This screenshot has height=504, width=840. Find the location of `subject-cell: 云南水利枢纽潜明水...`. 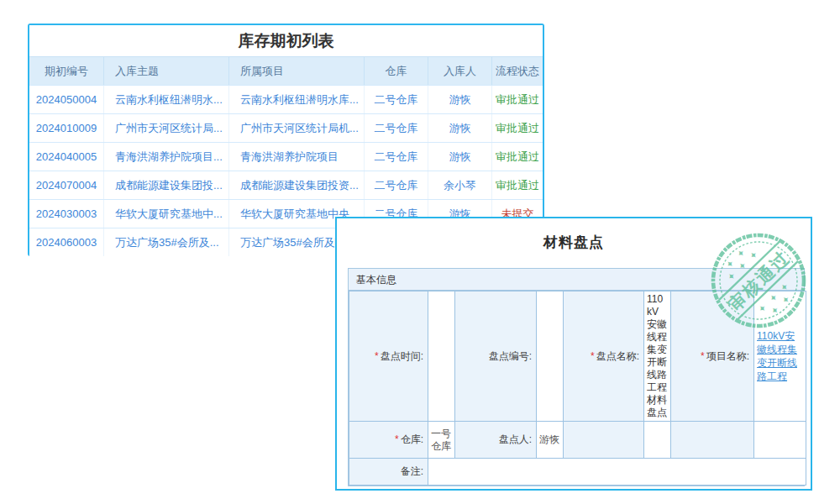

subject-cell: 云南水利枢纽潜明水... is located at coordinates (166, 99).